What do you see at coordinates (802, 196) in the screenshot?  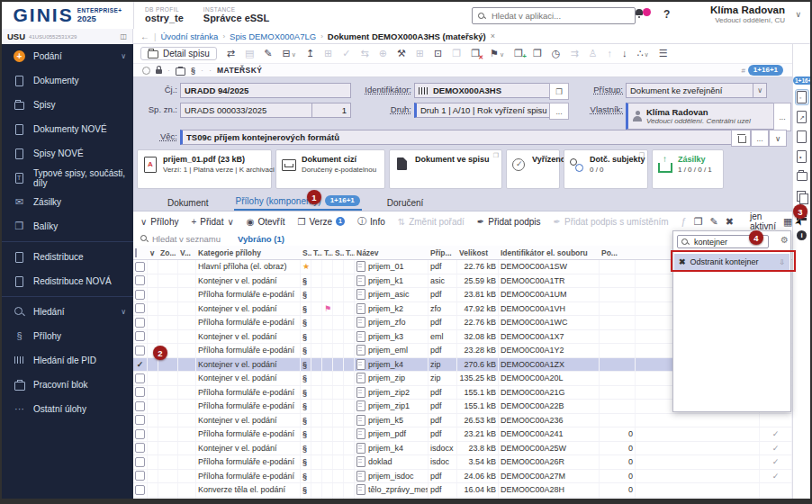 I see `copies-icon` at bounding box center [802, 196].